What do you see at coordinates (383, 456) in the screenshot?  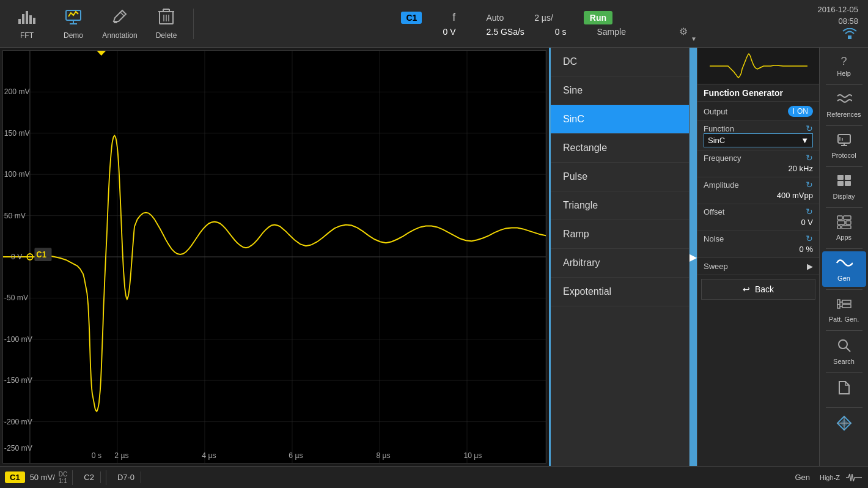 I see `svg-text: 8 µs` at bounding box center [383, 456].